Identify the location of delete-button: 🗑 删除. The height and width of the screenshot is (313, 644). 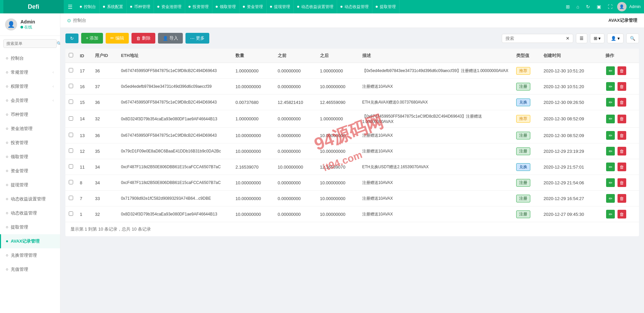
(144, 38).